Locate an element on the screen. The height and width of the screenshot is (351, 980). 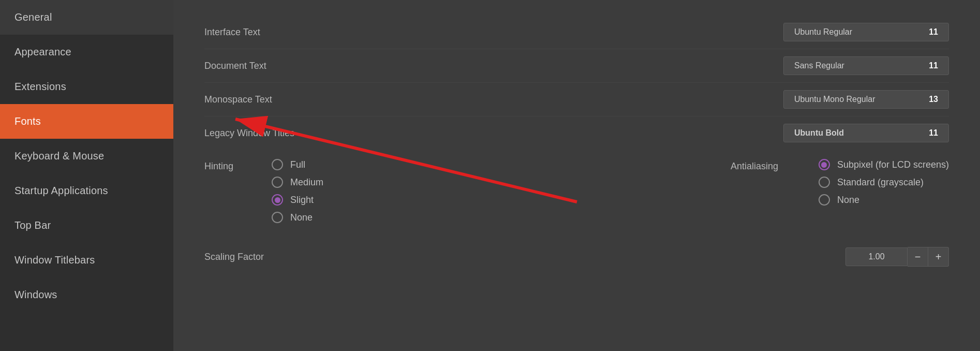
font-size-label: 13 is located at coordinates (933, 99).